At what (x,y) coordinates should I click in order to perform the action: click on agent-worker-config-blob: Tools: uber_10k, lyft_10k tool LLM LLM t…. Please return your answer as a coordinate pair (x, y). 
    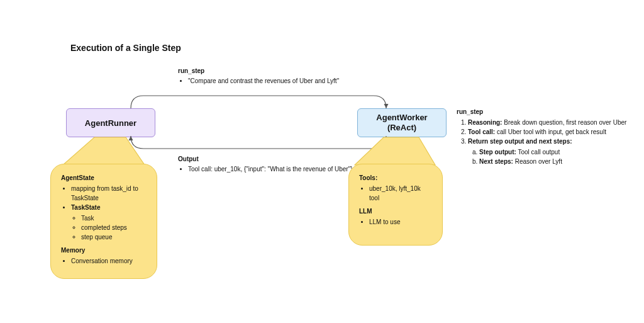
    Looking at the image, I should click on (396, 205).